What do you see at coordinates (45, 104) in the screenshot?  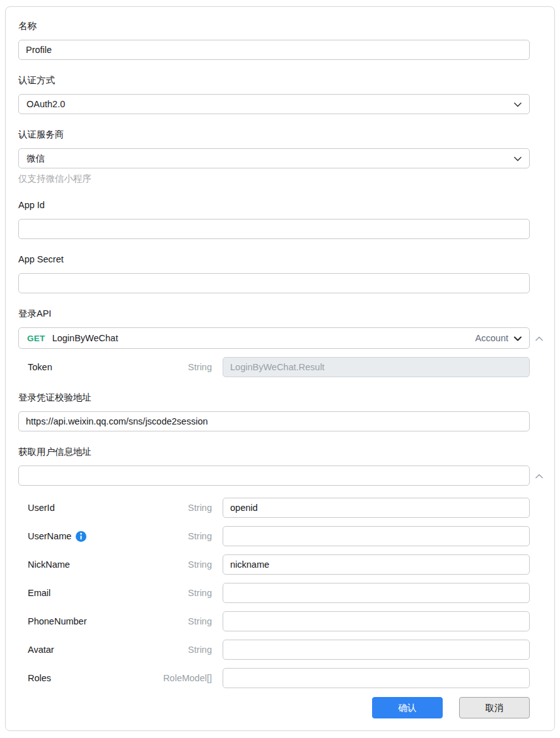 I see `auth-method-value: OAuth2.0` at bounding box center [45, 104].